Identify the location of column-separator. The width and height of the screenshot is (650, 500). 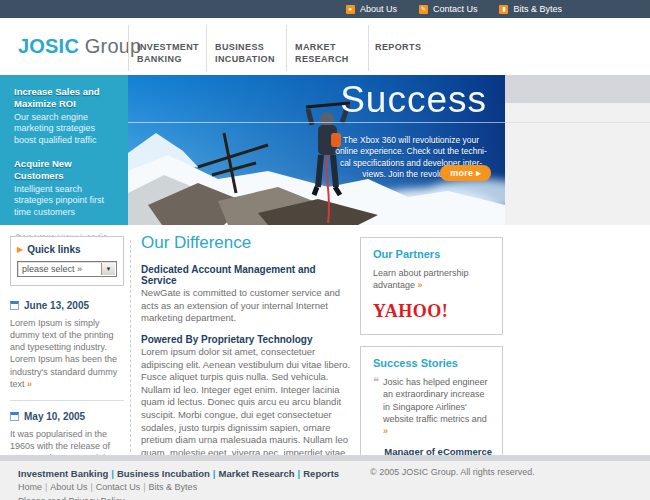
(130, 346).